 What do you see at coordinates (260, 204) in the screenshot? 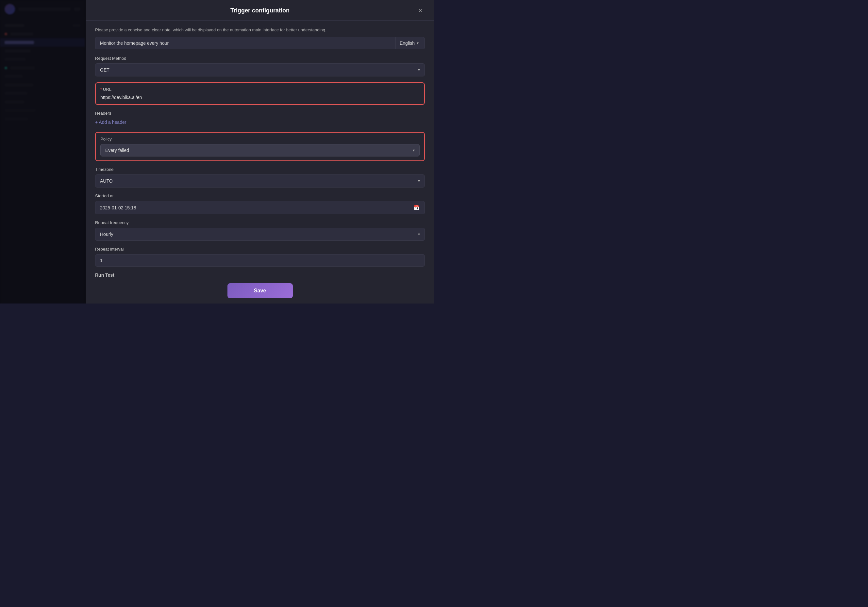
I see `started-at-group: Started at 📅` at bounding box center [260, 204].